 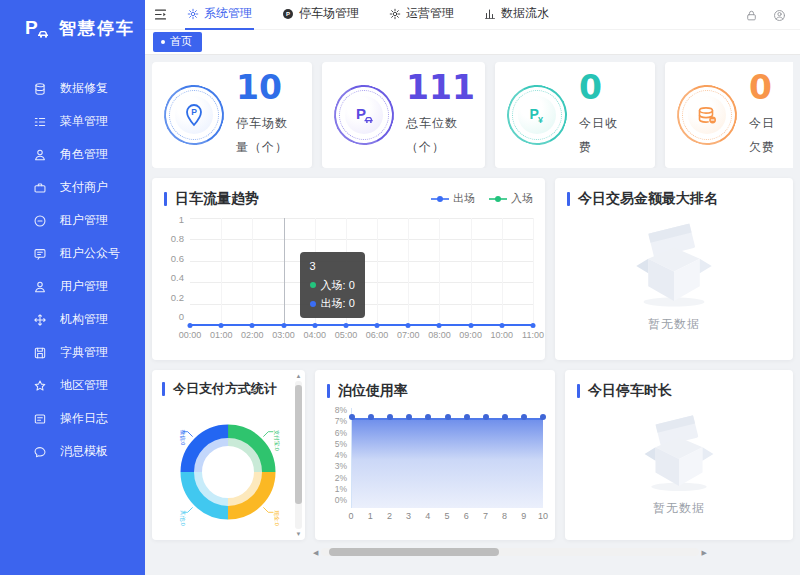 I want to click on sidebar-item-4: 支付商户, so click(x=72, y=188).